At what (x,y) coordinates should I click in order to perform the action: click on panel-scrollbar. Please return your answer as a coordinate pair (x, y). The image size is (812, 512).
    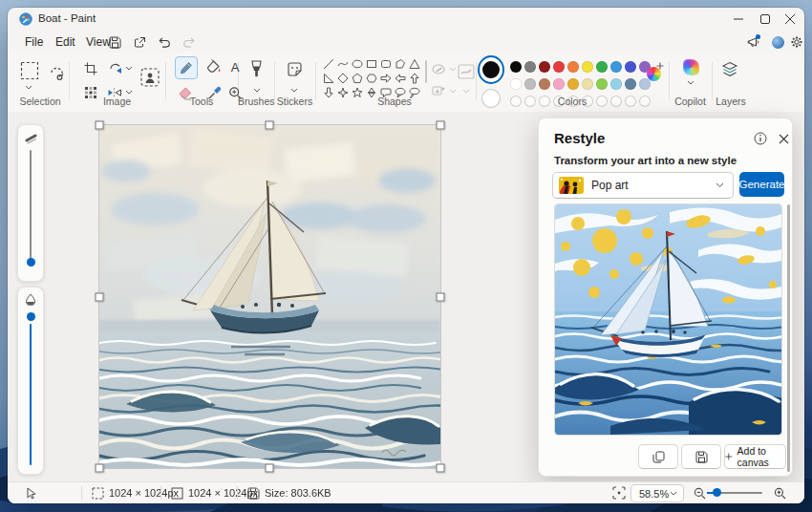
    Looking at the image, I should click on (789, 338).